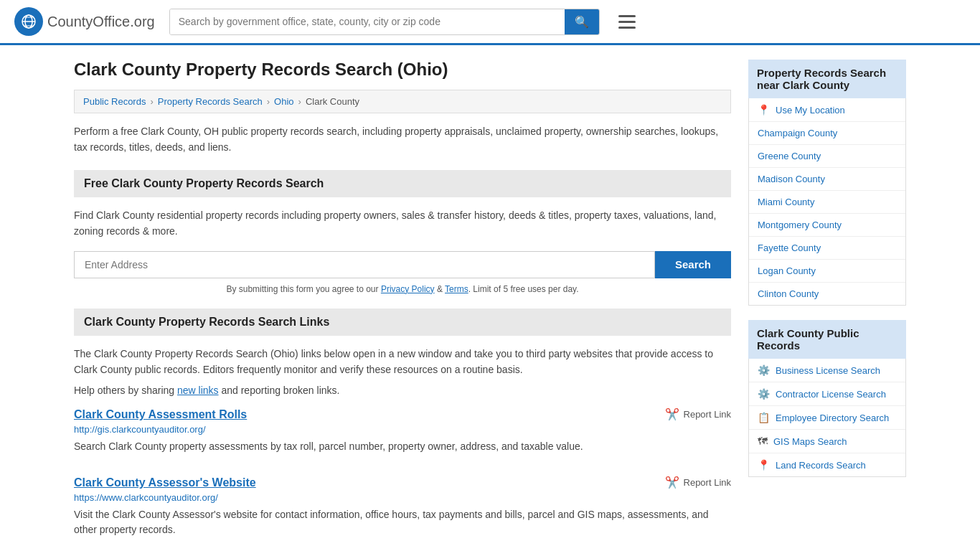 The height and width of the screenshot is (551, 980). Describe the element at coordinates (827, 442) in the screenshot. I see `sidebar-item-gis-maps: 🗺 GIS Maps Search` at that location.